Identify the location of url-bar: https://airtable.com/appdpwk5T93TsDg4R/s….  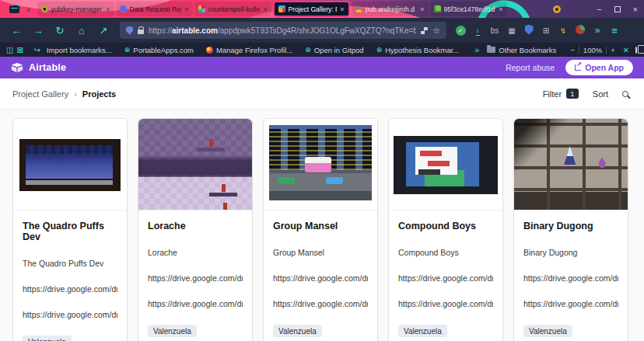
(283, 30).